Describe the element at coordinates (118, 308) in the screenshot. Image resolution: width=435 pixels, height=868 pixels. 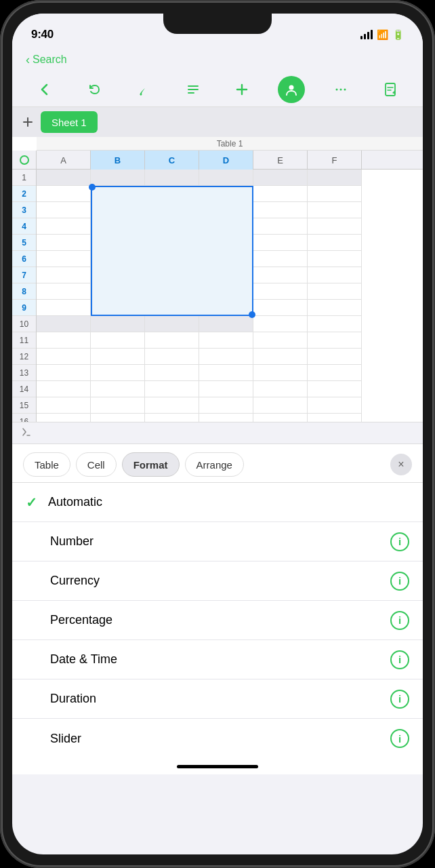
I see `cell-B9` at that location.